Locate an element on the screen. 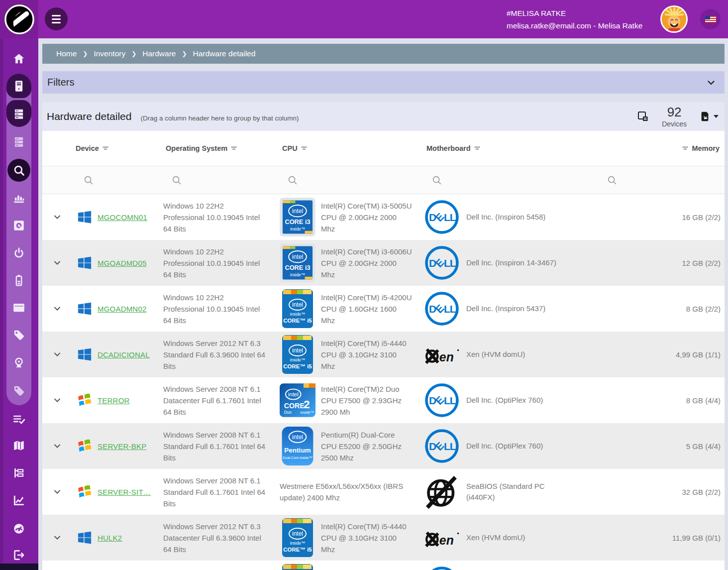 This screenshot has width=728, height=570. sidebar-item-battery is located at coordinates (19, 280).